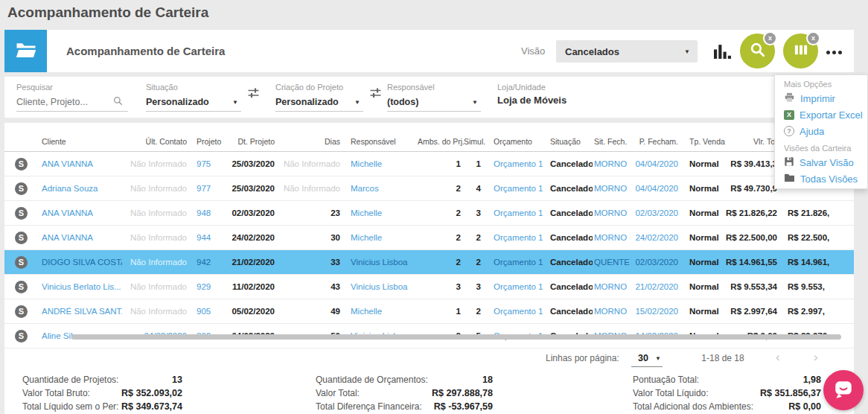 The height and width of the screenshot is (414, 868). What do you see at coordinates (434, 103) in the screenshot?
I see `responsavel-select: (todos) ▼` at bounding box center [434, 103].